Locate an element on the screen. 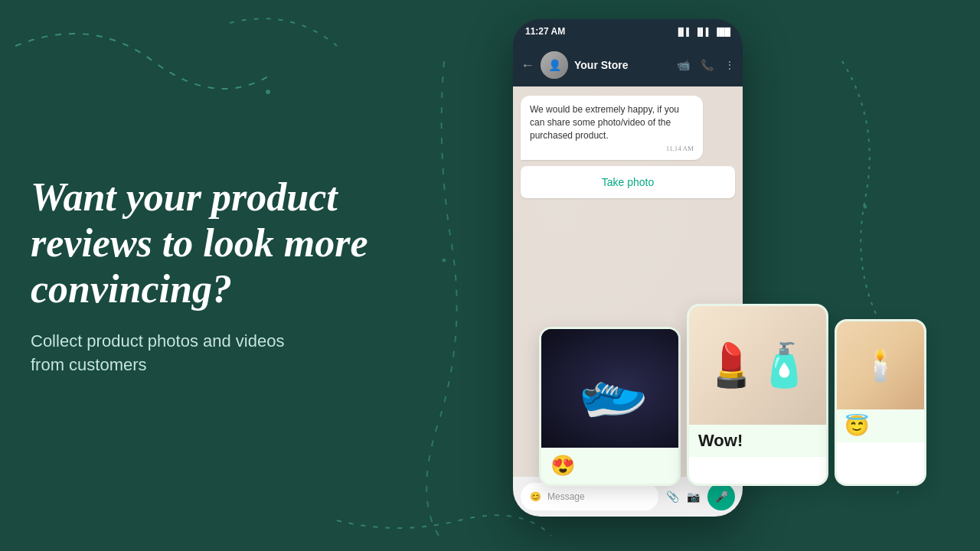 The height and width of the screenshot is (551, 980). message-time: 11.14 AM is located at coordinates (612, 148).